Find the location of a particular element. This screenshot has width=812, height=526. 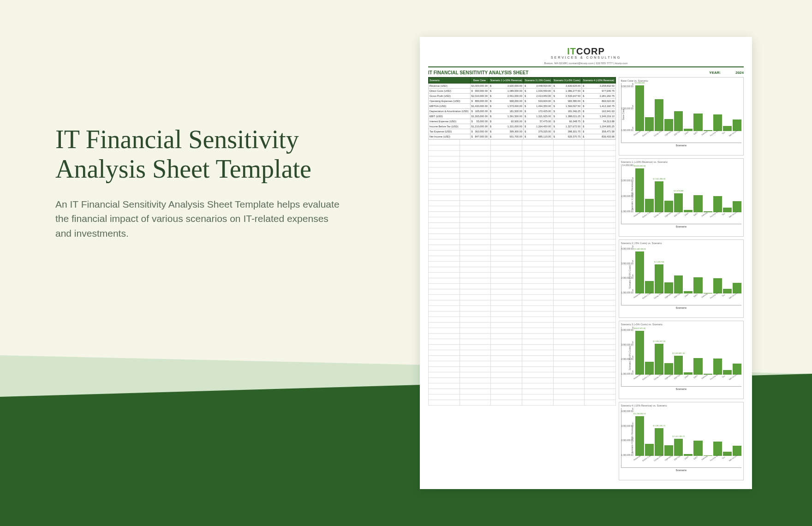

cell-value: $1,569,067.50 is located at coordinates (567, 106).